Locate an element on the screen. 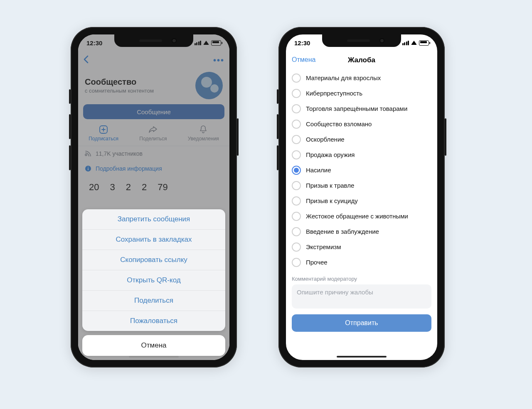 Image resolution: width=532 pixels, height=409 pixels. report-reason-label: Торговля запрещёнными товарами is located at coordinates (357, 109).